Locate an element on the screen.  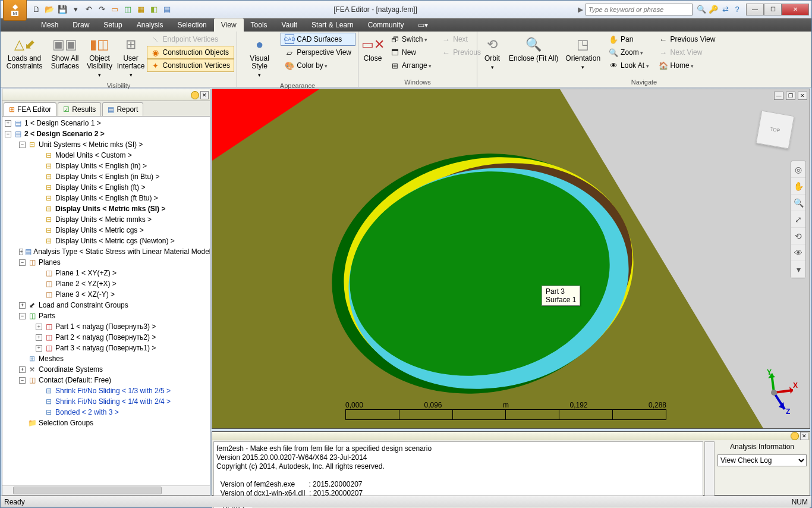
nav-zoom-ext-icon: ⤢ is located at coordinates (798, 219).